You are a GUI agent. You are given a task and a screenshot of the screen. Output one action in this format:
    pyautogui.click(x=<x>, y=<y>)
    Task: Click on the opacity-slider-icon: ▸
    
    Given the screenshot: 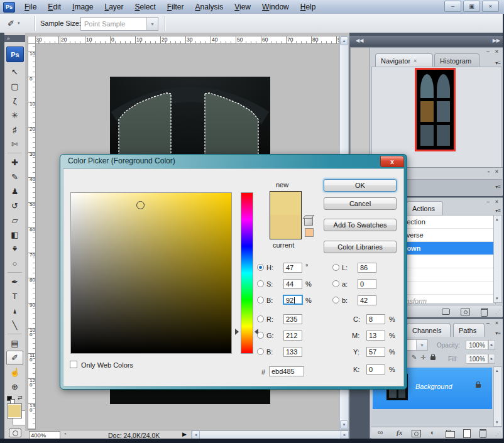 What is the action you would take?
    pyautogui.click(x=491, y=345)
    